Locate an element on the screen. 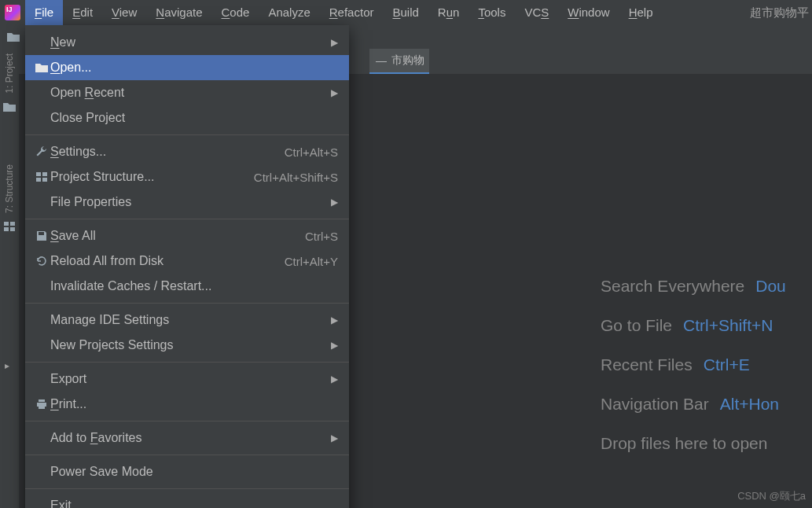 This screenshot has width=812, height=508. hint-label: Drop files here to open is located at coordinates (684, 444).